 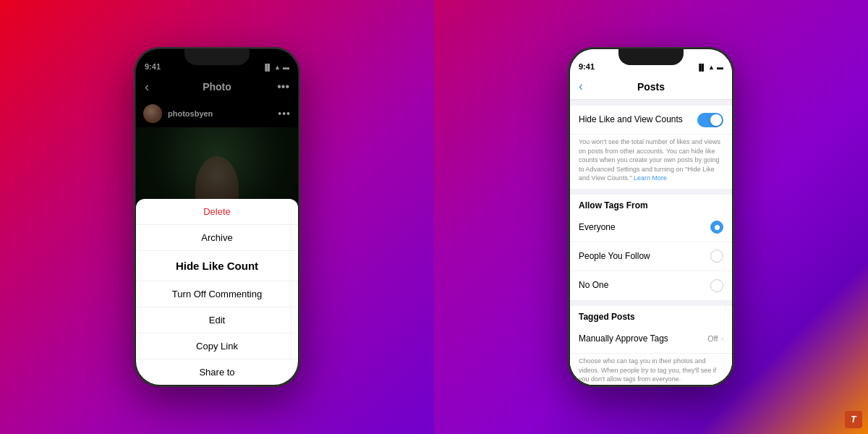 What do you see at coordinates (651, 315) in the screenshot?
I see `tagged-posts-header: Tagged Posts` at bounding box center [651, 315].